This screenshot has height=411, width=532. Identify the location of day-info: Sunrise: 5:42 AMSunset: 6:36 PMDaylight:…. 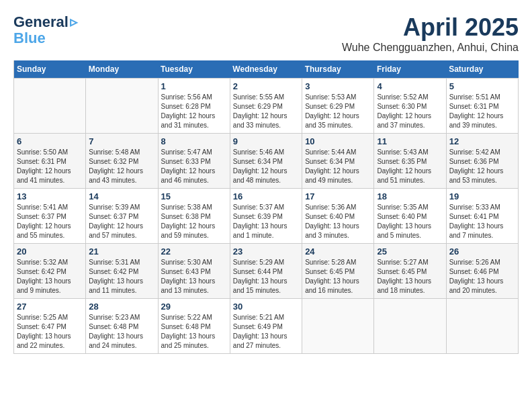
(482, 167).